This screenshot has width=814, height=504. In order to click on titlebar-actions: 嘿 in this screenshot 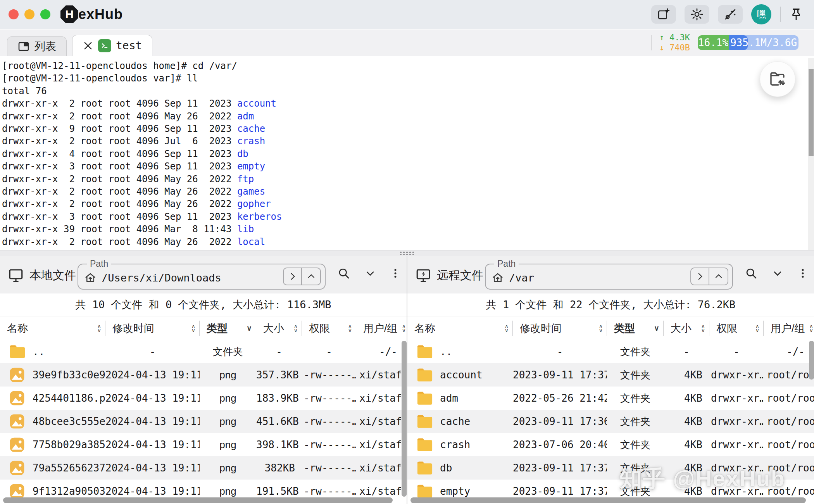, I will do `click(727, 14)`.